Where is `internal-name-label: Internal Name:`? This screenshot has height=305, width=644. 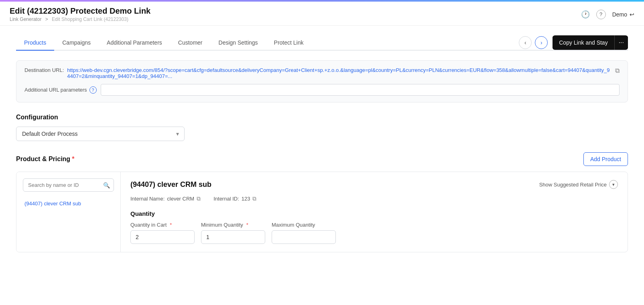
internal-name-label: Internal Name: is located at coordinates (148, 199).